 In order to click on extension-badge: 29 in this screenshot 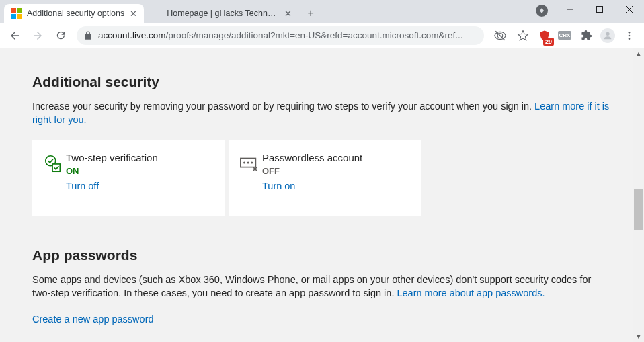, I will do `click(549, 42)`.